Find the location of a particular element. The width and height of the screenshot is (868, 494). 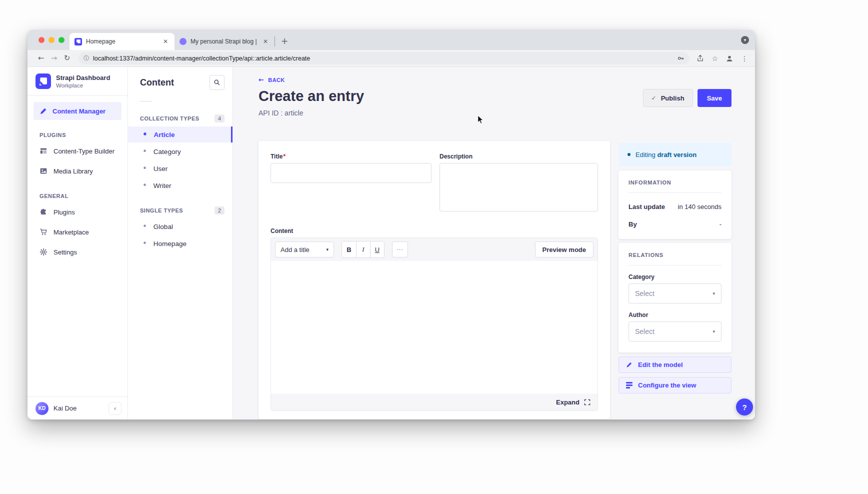

sidebar-item-label: Marketplace is located at coordinates (71, 232).